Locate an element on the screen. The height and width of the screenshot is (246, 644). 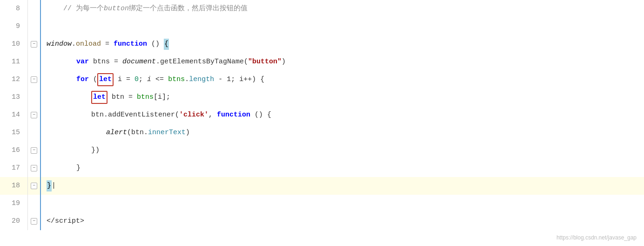
onload-prop: onload is located at coordinates (88, 44).